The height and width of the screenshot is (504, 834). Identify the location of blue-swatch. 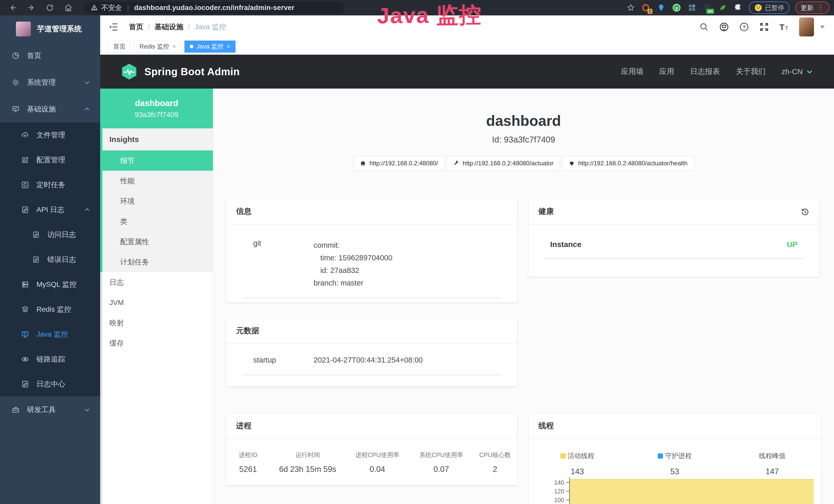
(660, 456).